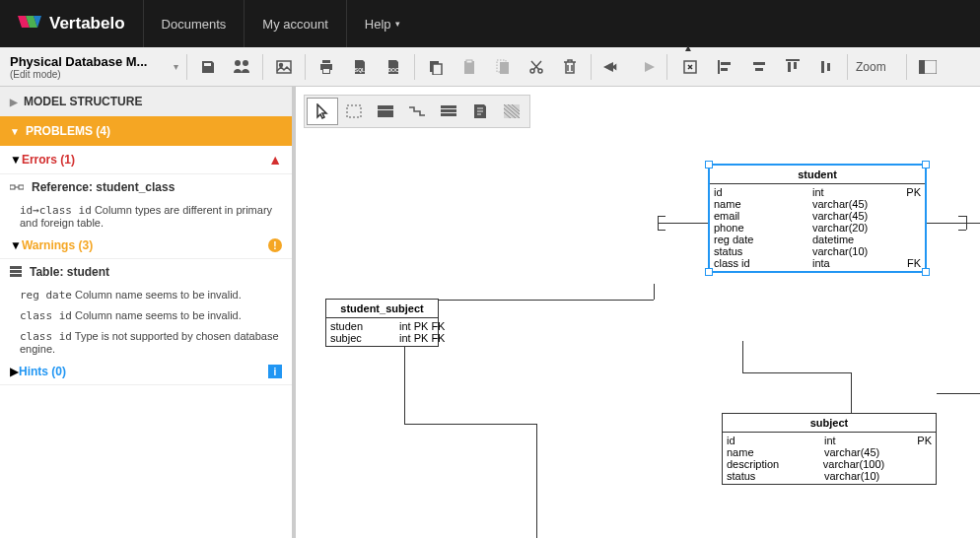  Describe the element at coordinates (480, 111) in the screenshot. I see `note-tool` at that location.